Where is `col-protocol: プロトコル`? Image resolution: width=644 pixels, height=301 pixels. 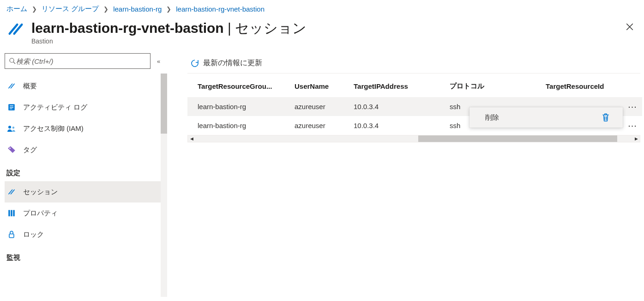
col-protocol: プロトコル is located at coordinates (488, 86).